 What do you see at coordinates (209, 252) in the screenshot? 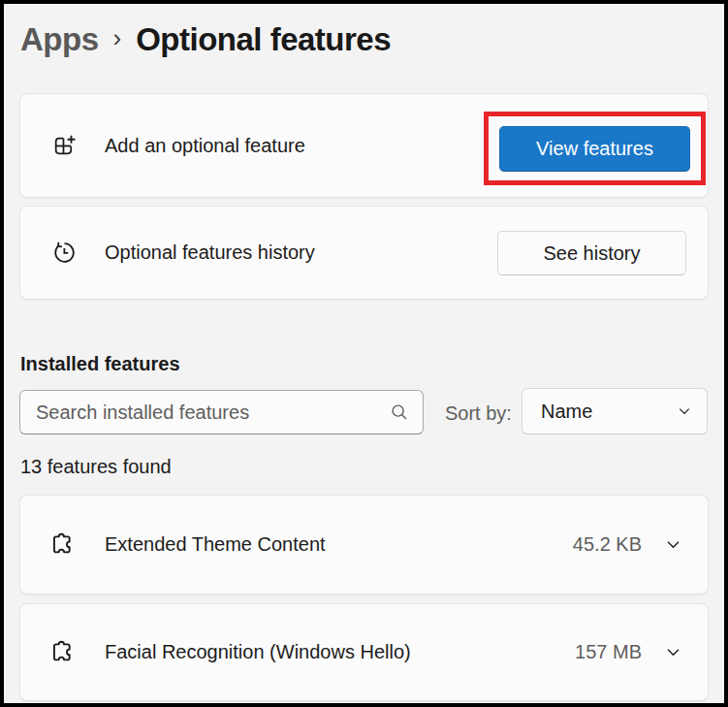
I see `history-label: Optional features history` at bounding box center [209, 252].